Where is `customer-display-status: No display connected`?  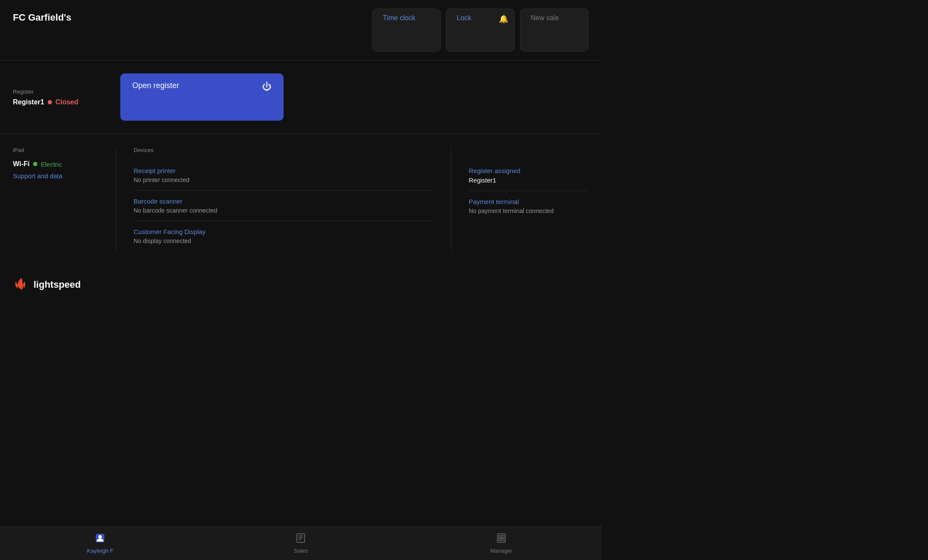 customer-display-status: No display connected is located at coordinates (284, 241).